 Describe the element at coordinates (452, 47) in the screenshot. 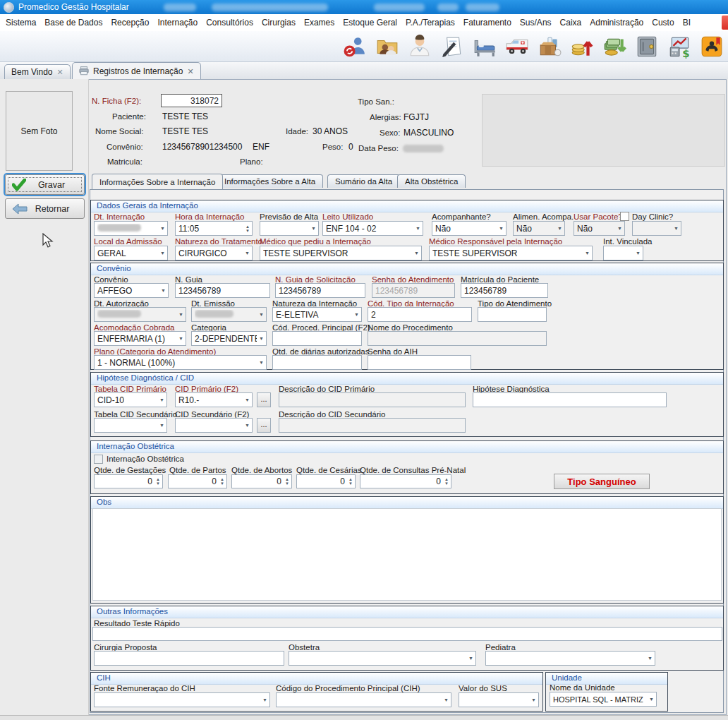

I see `medical-record-icon` at that location.